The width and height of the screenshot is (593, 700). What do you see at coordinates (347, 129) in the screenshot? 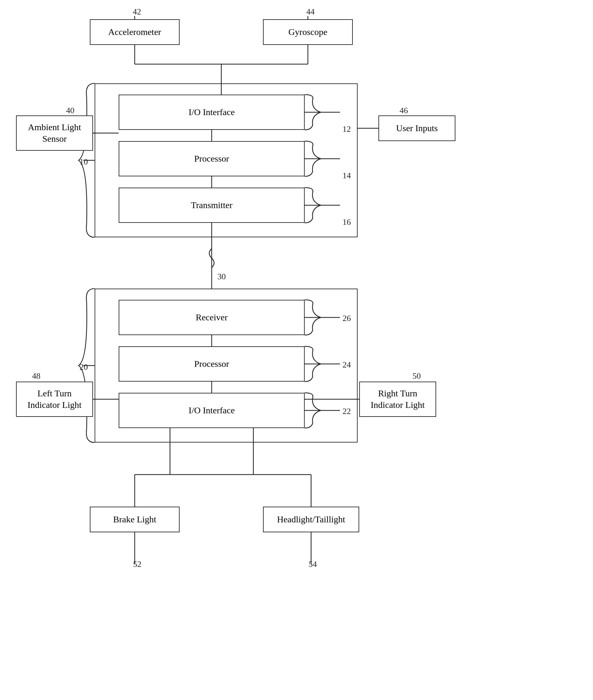
I see `label-12: 12` at bounding box center [347, 129].